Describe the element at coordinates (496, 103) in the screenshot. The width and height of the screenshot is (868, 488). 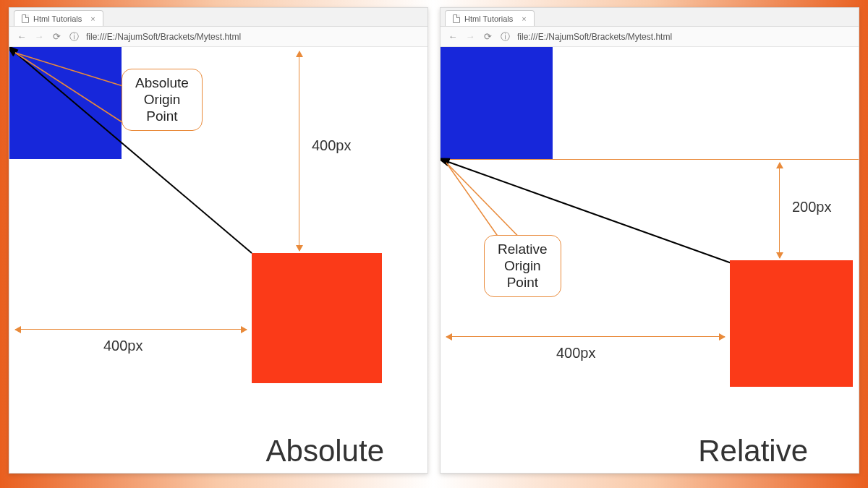
I see `blue-square` at that location.